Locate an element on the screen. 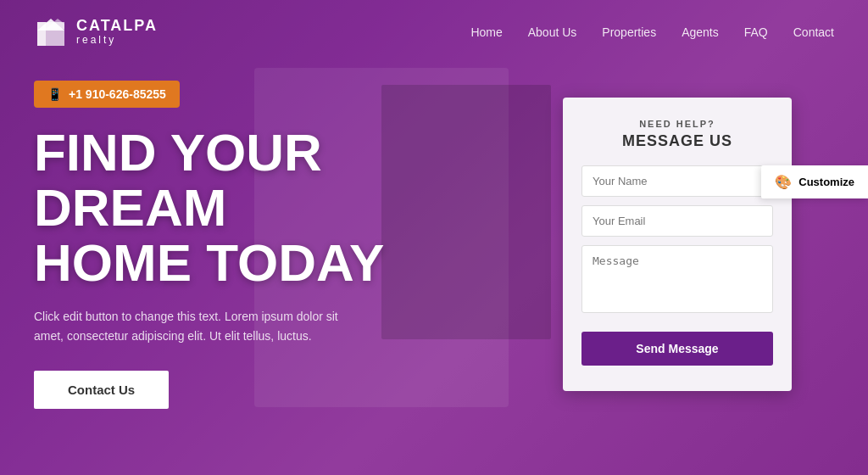 The image size is (868, 475). contact-us-button: Contact Us is located at coordinates (102, 390).